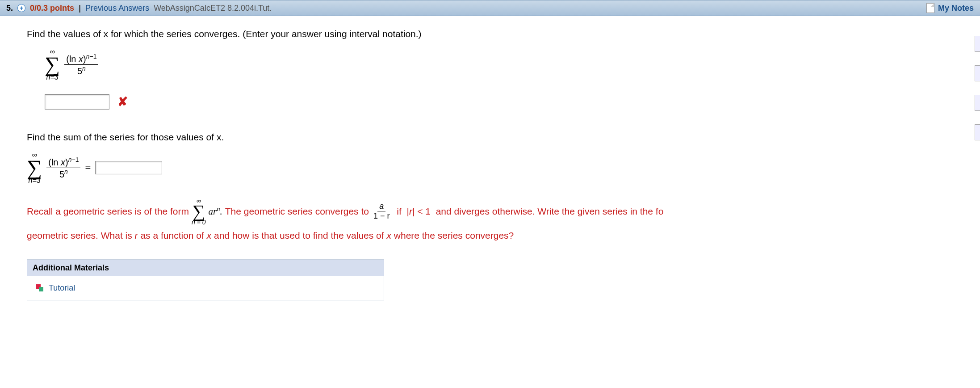 The width and height of the screenshot is (980, 388). I want to click on points-label: 0/0.3 points, so click(52, 8).